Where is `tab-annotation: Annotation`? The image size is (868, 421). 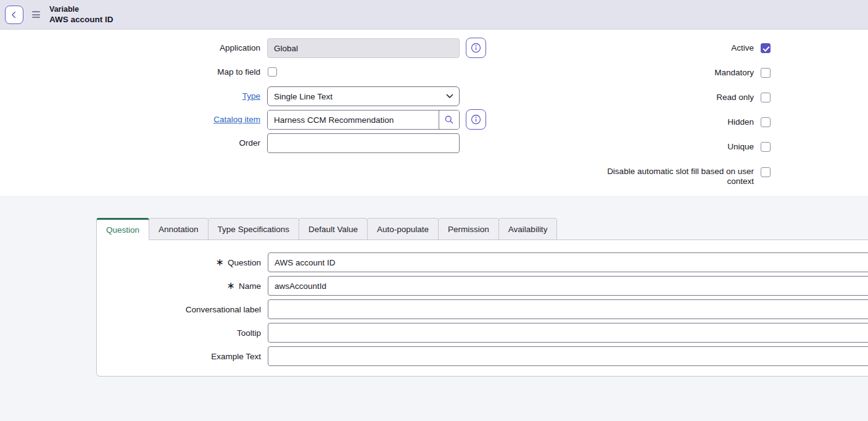
tab-annotation: Annotation is located at coordinates (179, 229).